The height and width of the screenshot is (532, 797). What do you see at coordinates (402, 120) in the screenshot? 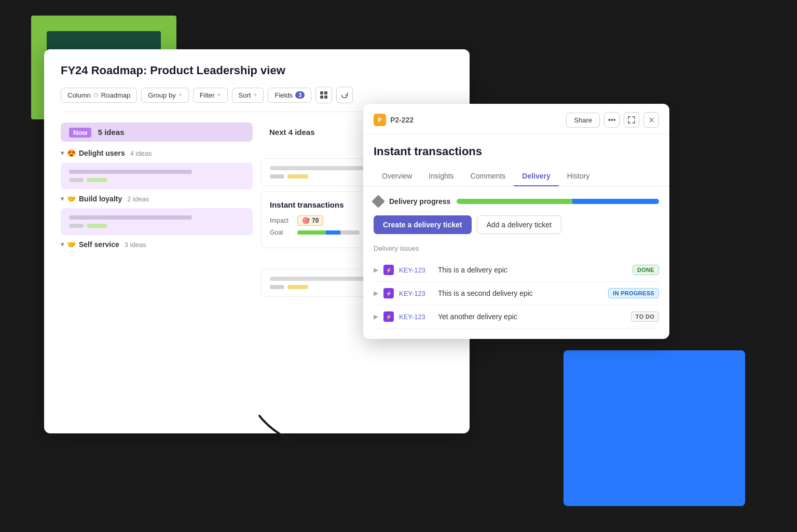
I see `detail-id-text: P2-222` at bounding box center [402, 120].